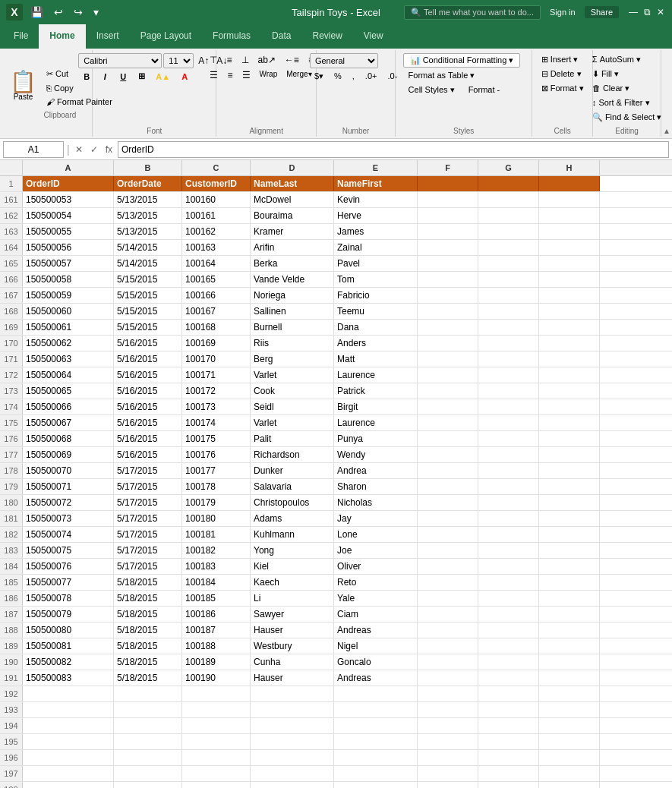 The image size is (672, 788). Describe the element at coordinates (68, 678) in the screenshot. I see `cell: 150500083` at that location.